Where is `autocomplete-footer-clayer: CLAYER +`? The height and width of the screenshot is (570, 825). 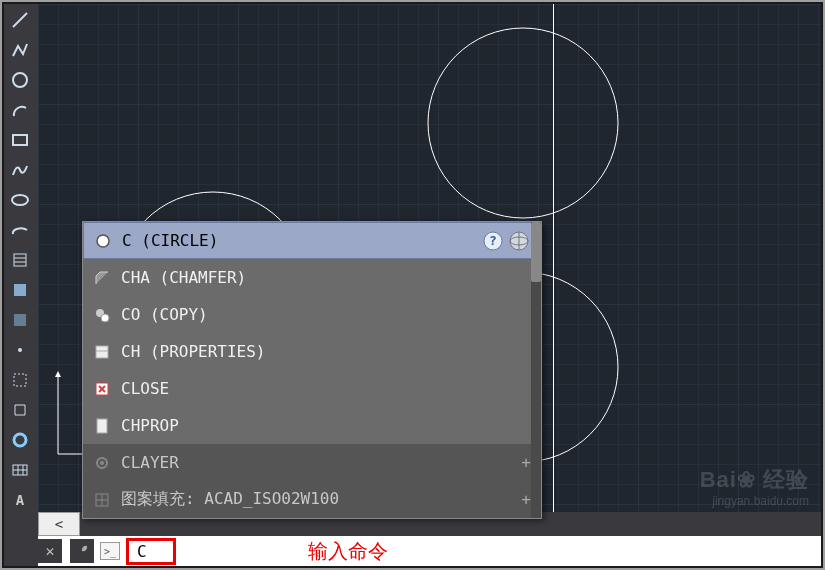
autocomplete-footer-clayer: CLAYER + is located at coordinates (312, 462).